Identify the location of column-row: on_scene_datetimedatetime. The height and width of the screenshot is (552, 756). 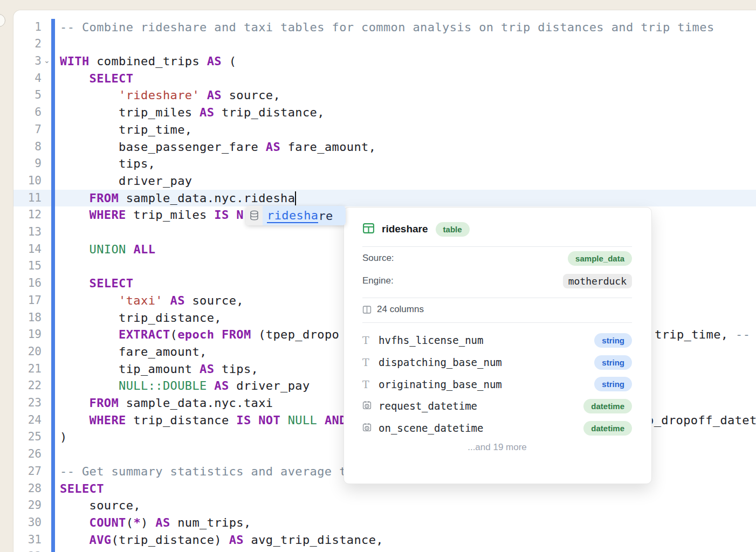
(497, 428).